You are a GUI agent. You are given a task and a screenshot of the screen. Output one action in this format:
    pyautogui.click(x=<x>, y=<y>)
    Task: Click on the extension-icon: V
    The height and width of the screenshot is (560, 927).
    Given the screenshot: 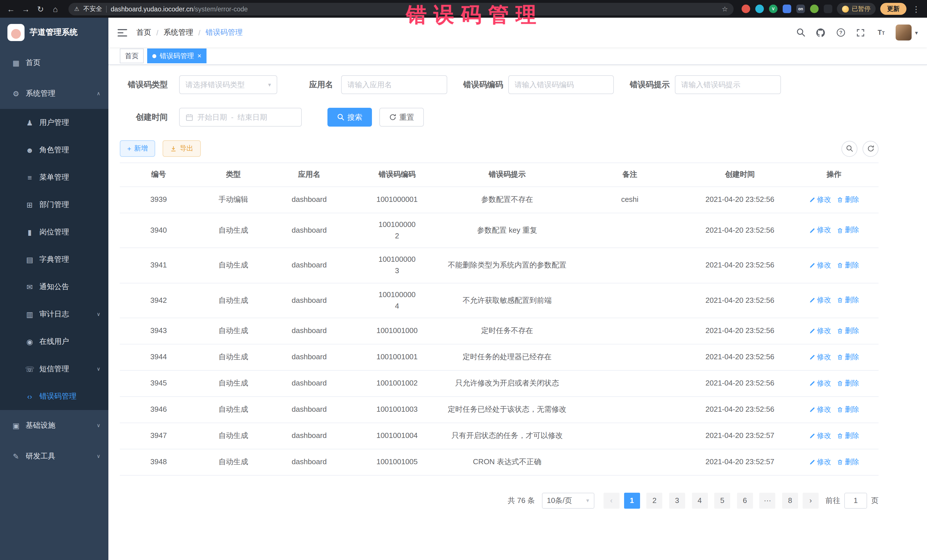 What is the action you would take?
    pyautogui.click(x=774, y=9)
    